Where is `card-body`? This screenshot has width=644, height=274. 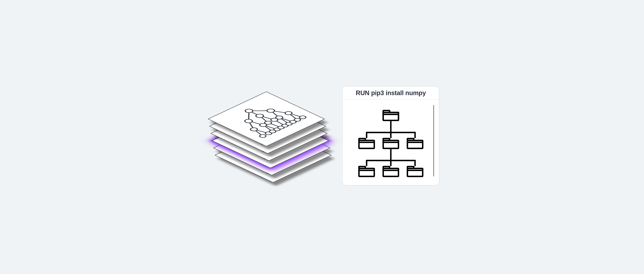
card-body is located at coordinates (391, 142).